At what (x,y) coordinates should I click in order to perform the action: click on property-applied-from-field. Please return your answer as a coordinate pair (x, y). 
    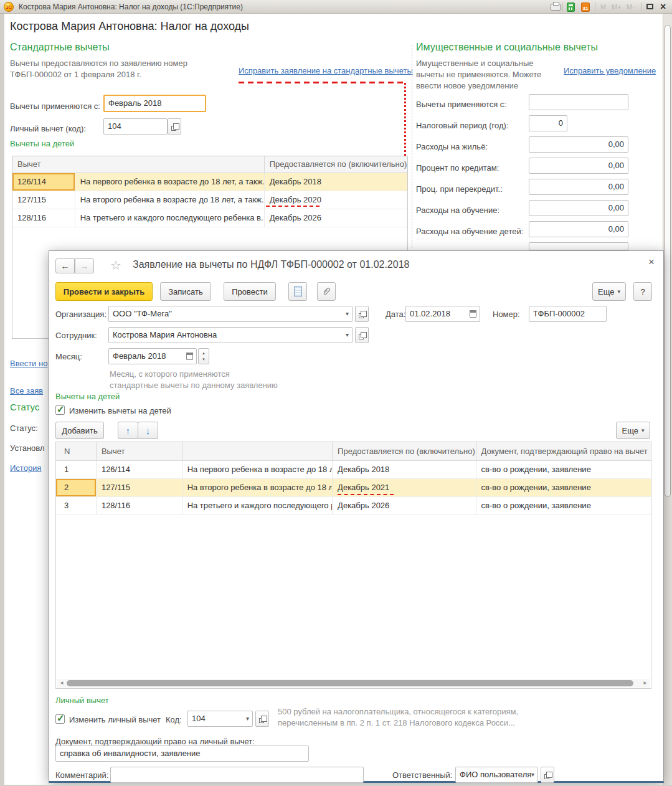
    Looking at the image, I should click on (579, 102).